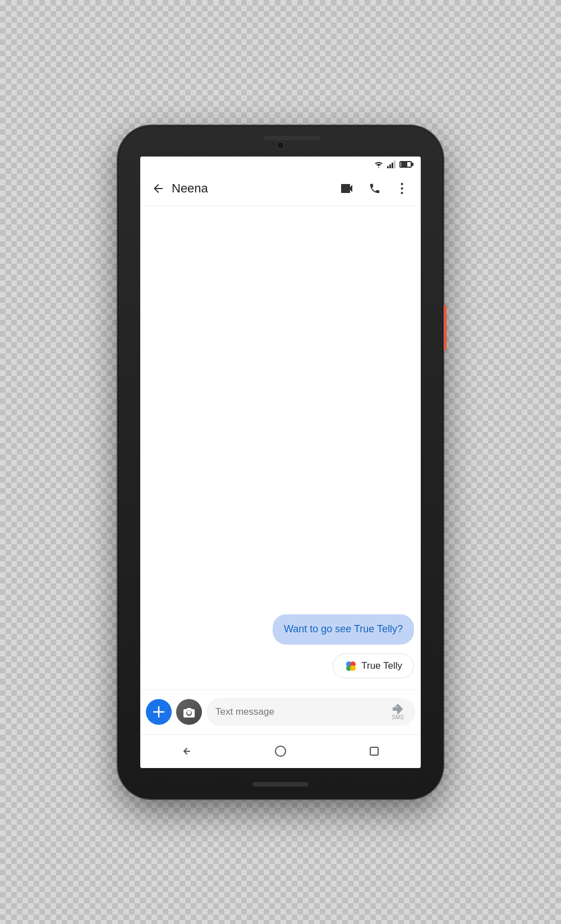  I want to click on app-bar-actions, so click(375, 189).